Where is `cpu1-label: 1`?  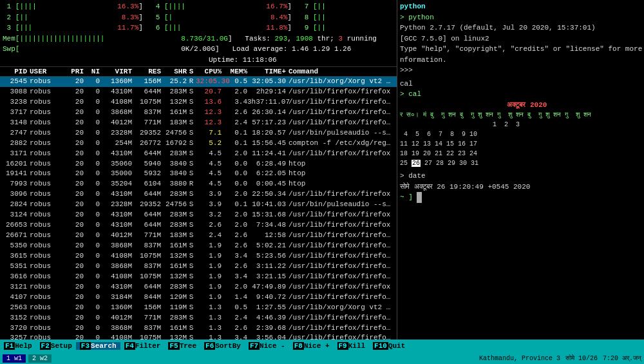 cpu1-label: 1 is located at coordinates (9, 6).